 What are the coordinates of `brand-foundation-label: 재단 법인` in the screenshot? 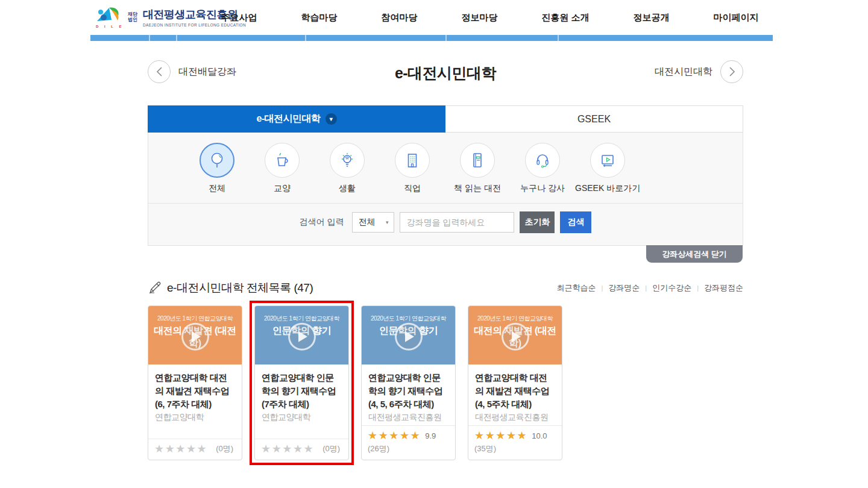 It's located at (133, 17).